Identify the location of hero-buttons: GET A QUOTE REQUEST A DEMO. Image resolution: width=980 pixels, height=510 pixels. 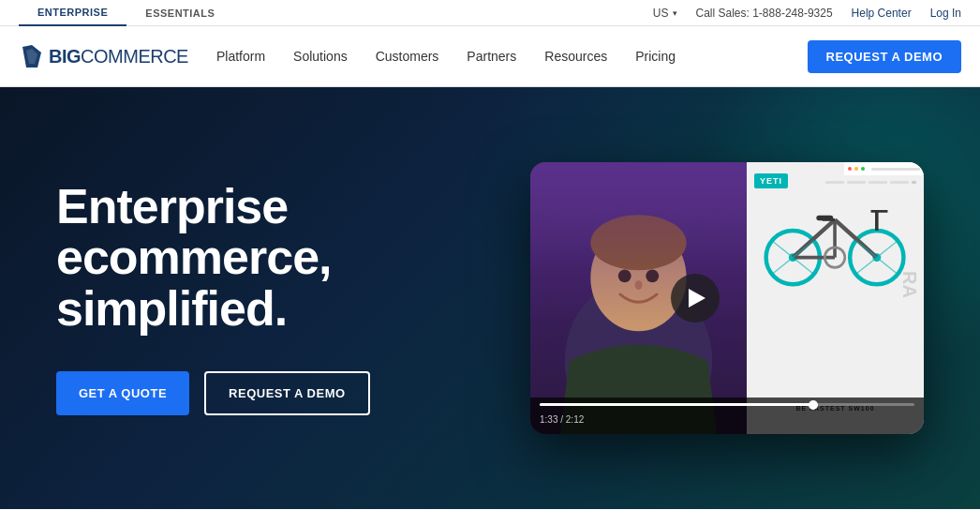
(293, 394).